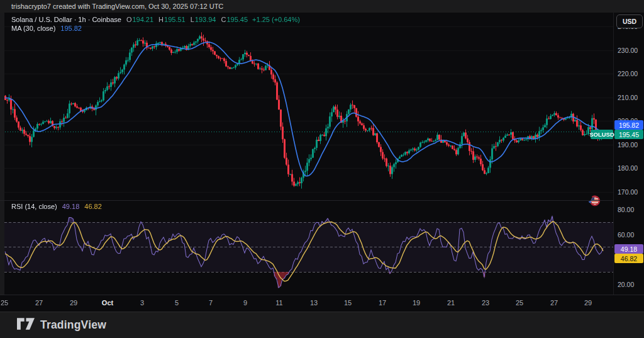 This screenshot has height=338, width=644. What do you see at coordinates (602, 135) in the screenshot?
I see `symbol-price-label: SOLUSD` at bounding box center [602, 135].